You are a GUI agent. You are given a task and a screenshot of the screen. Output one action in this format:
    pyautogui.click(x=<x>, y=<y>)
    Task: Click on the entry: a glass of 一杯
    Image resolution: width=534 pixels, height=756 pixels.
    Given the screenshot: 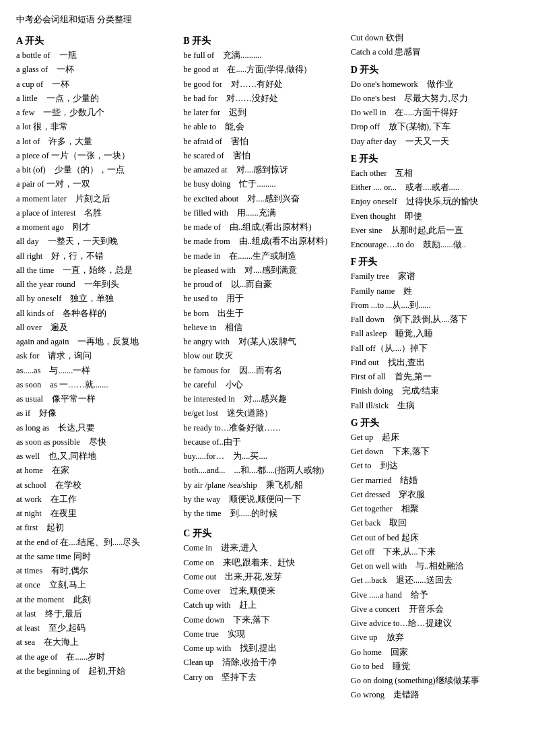 What is the action you would take?
    pyautogui.click(x=97, y=70)
    